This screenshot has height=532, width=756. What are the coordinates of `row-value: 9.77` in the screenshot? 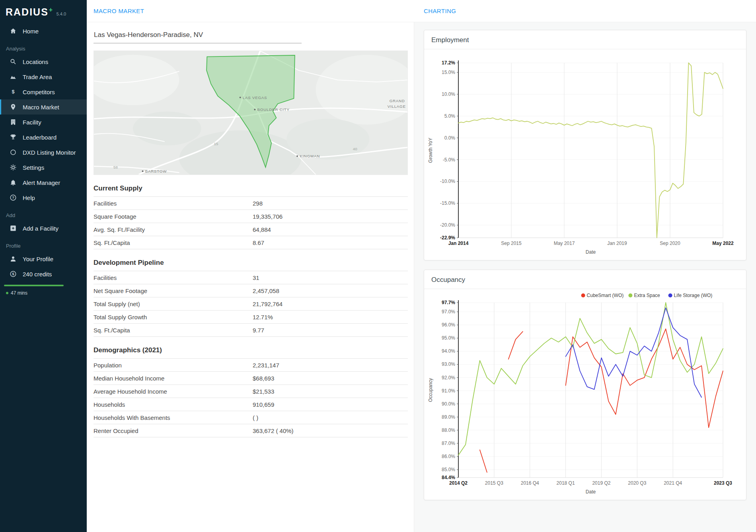 It's located at (330, 330).